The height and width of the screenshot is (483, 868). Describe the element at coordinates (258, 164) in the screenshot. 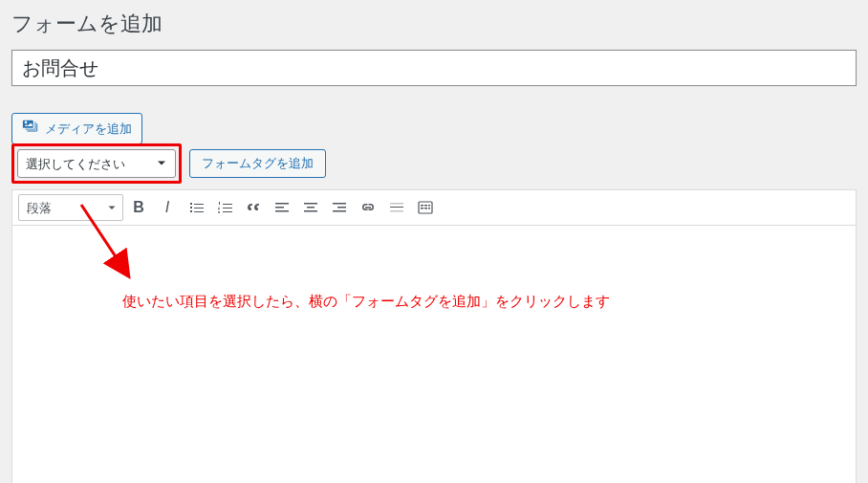

I see `add-form-tag-button: フォームタグを追加` at that location.